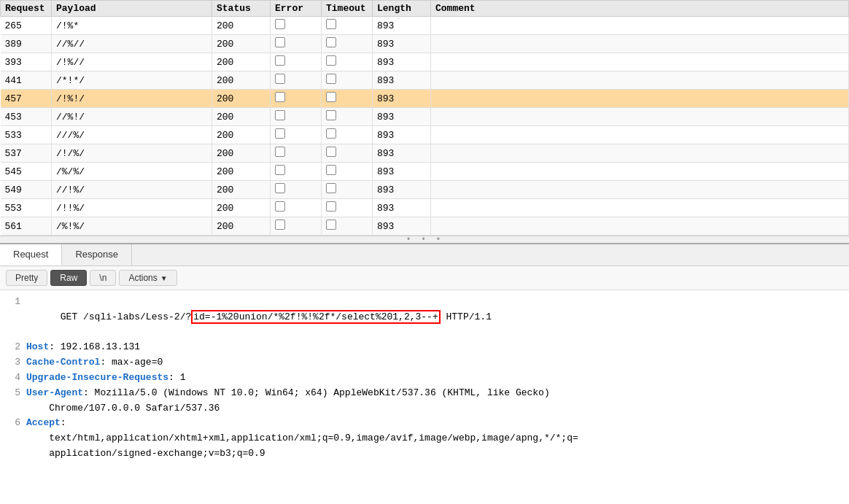 The height and width of the screenshot is (504, 849). Describe the element at coordinates (424, 239) in the screenshot. I see `table-scroll-indicator: • • •` at that location.